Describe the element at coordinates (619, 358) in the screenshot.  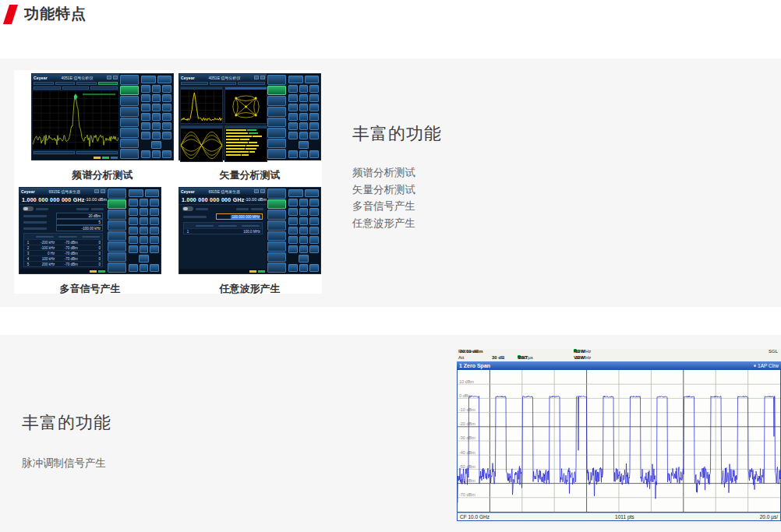
I see `rs-header-row2: Att 30 dB SWT 200 µs VBW 10 MHz` at that location.